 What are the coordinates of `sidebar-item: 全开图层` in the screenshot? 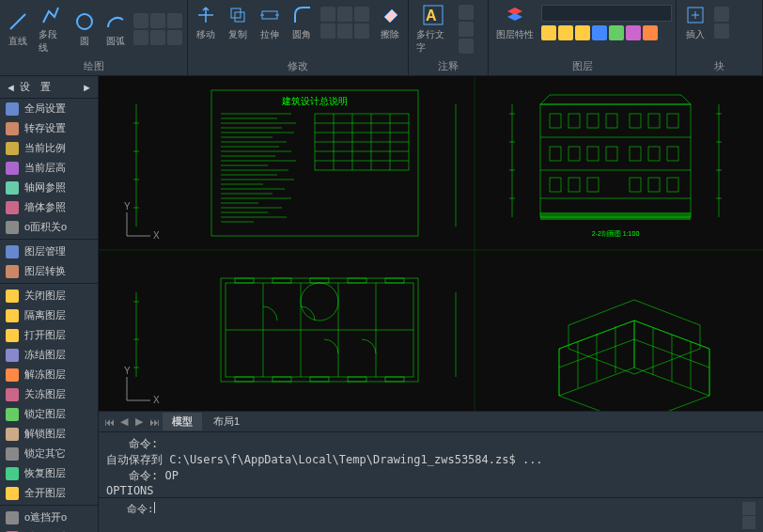 It's located at (49, 493).